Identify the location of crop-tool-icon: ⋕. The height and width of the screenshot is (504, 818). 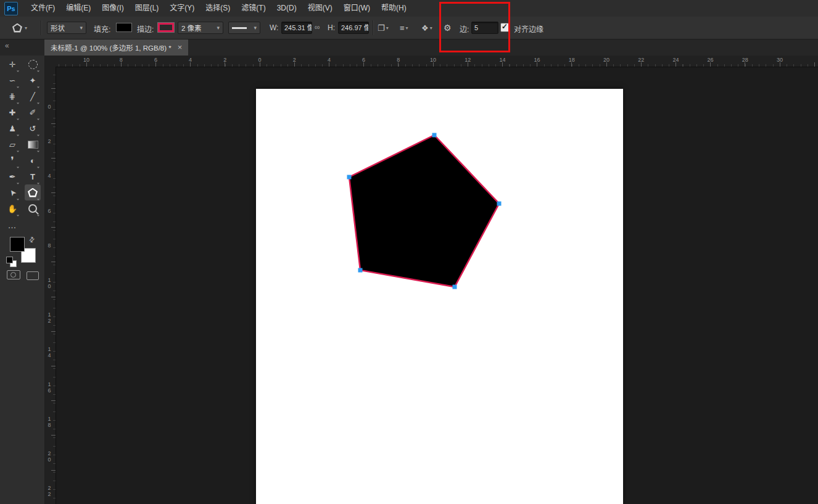
(12, 96).